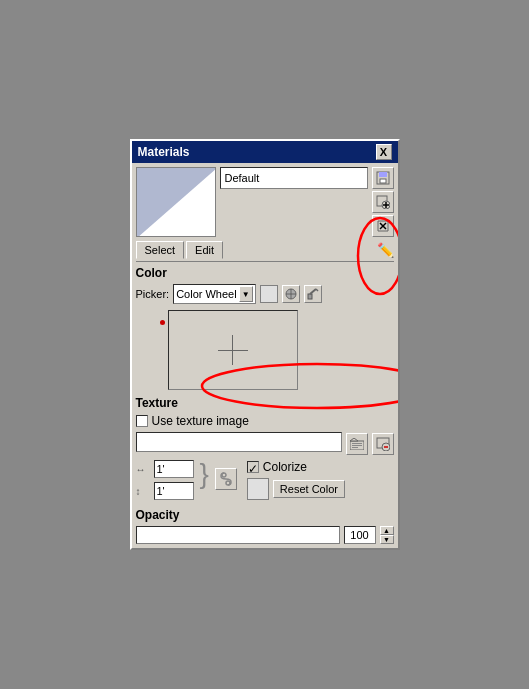  I want to click on tab-select: Select, so click(160, 250).